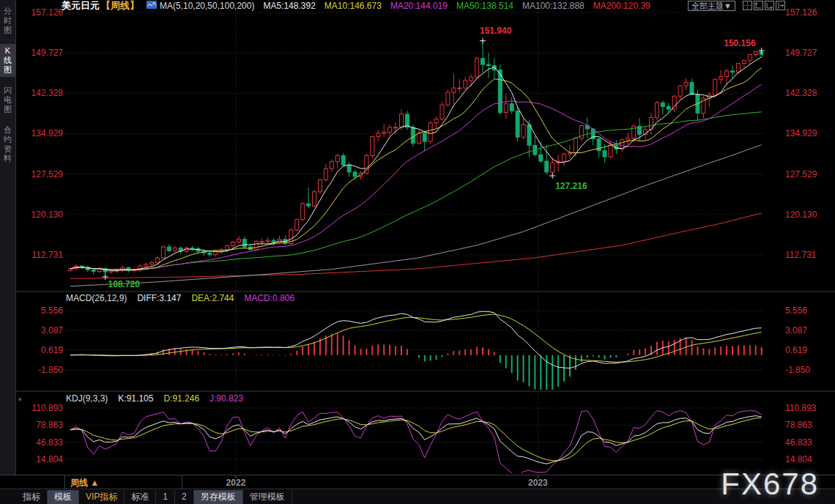 This screenshot has width=835, height=504. What do you see at coordinates (136, 399) in the screenshot?
I see `kdj-k-value: K:91.105` at bounding box center [136, 399].